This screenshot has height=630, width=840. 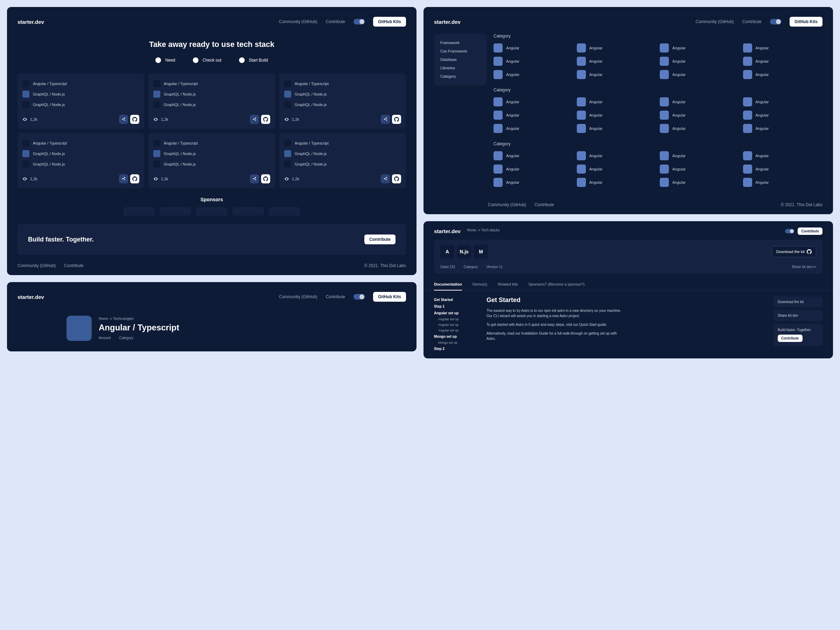 What do you see at coordinates (460, 68) in the screenshot?
I see `sidebar-item: Libraries` at bounding box center [460, 68].